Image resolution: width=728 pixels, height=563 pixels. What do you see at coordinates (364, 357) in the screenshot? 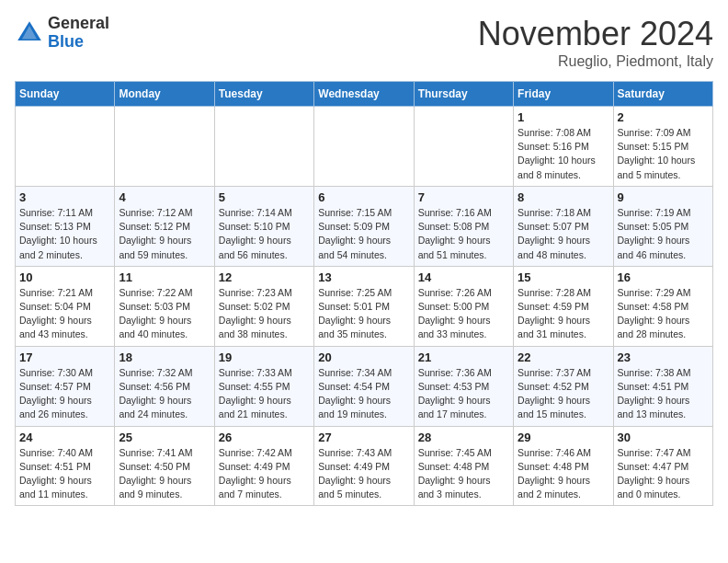
I see `day-number: 20` at bounding box center [364, 357].